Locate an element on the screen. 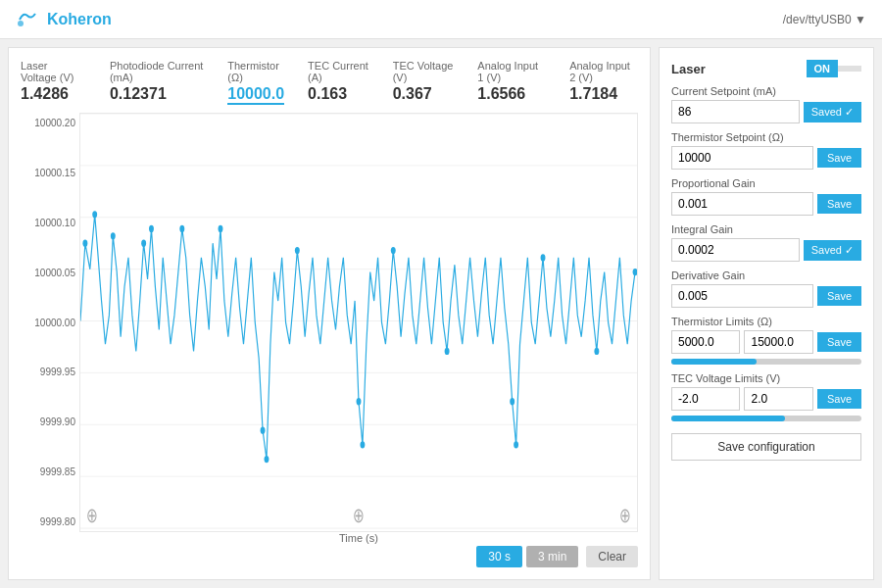 This screenshot has height=588, width=882. thermistor-setpoint-input is located at coordinates (743, 158).